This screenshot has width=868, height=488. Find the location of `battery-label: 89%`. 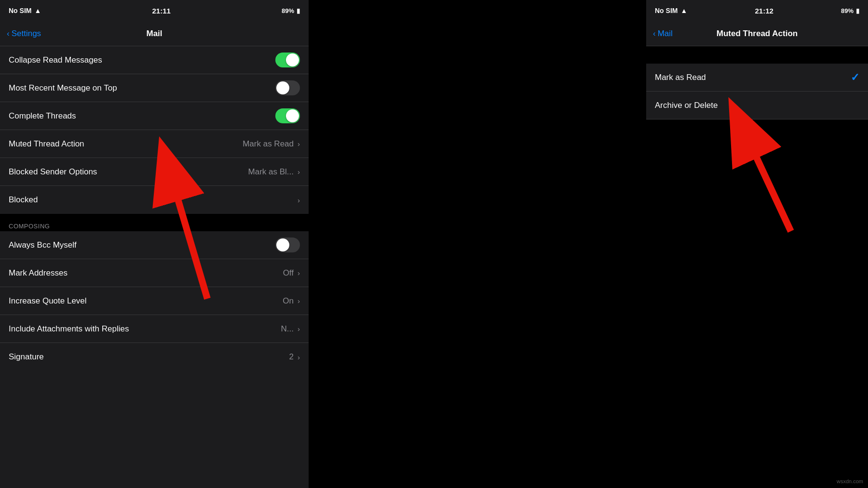

battery-label: 89% is located at coordinates (288, 11).